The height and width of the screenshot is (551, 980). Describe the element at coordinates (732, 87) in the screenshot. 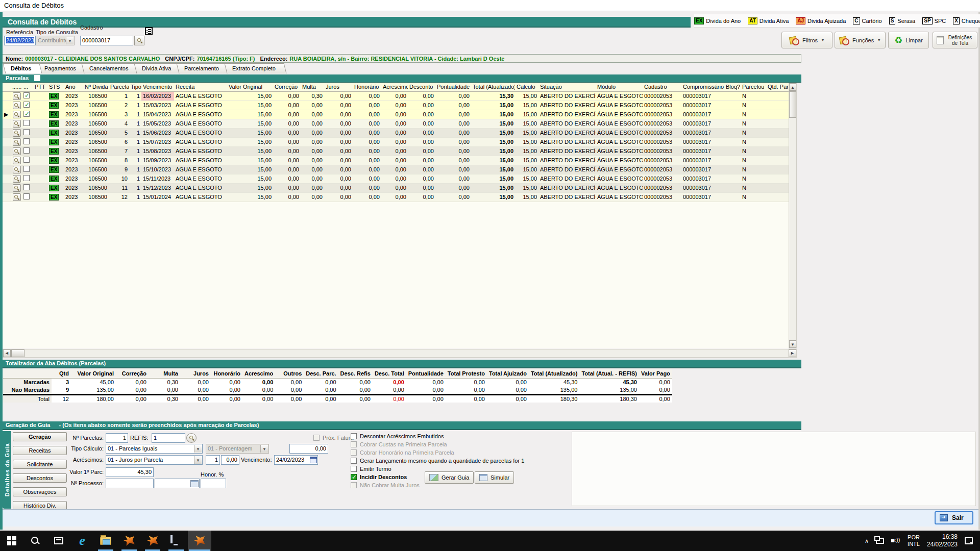

I see `grid-column-header: Bloq?` at that location.